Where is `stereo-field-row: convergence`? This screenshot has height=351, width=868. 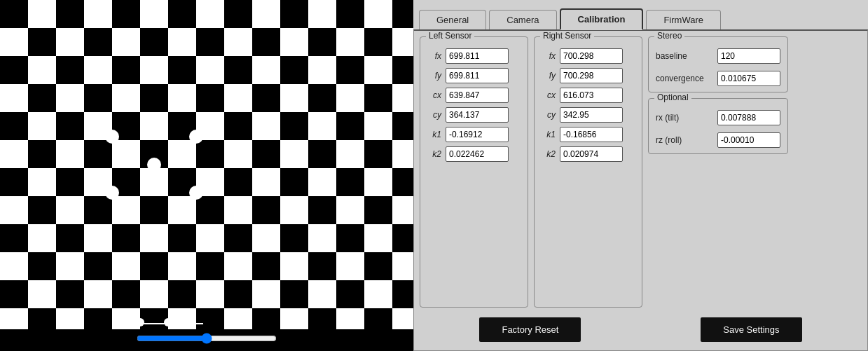 stereo-field-row: convergence is located at coordinates (718, 78).